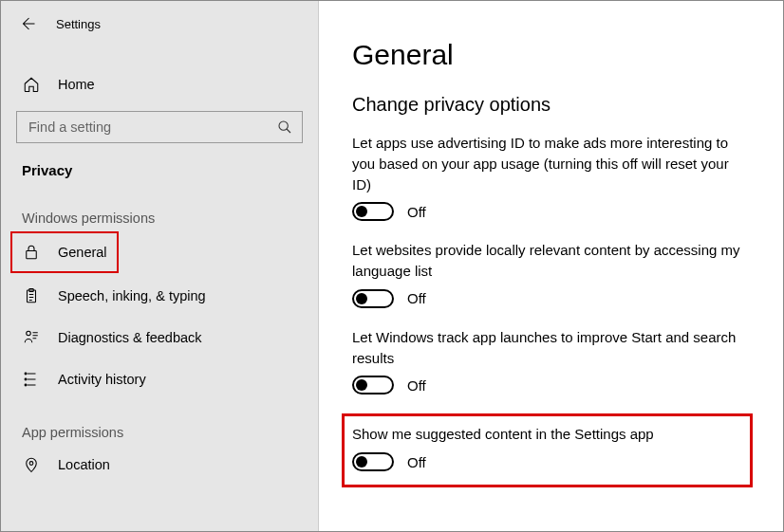 This screenshot has height=532, width=784. I want to click on back-button, so click(28, 24).